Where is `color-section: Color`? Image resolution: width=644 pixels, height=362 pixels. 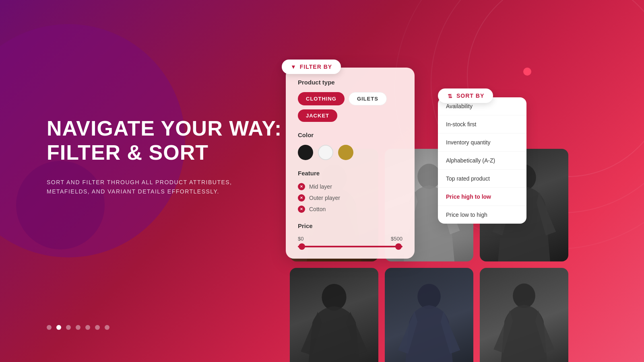
color-section: Color is located at coordinates (350, 146).